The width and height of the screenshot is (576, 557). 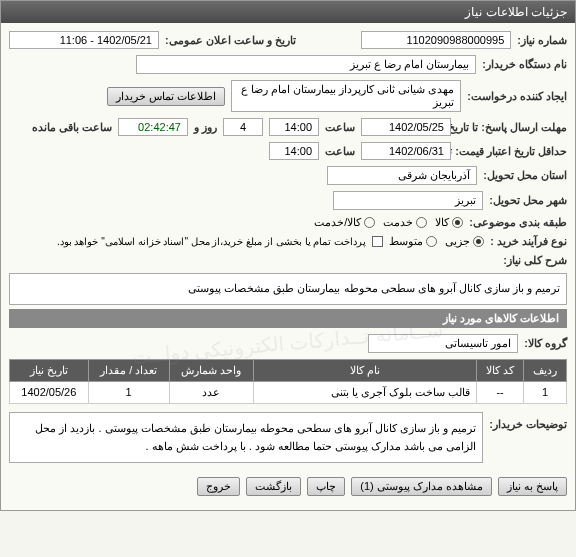 What do you see at coordinates (338, 222) in the screenshot?
I see `radio-kala-khadamat-label: کالا/خدمت` at bounding box center [338, 222].